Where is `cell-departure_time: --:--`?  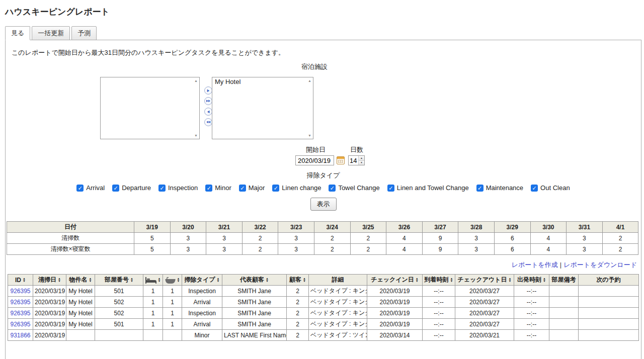
cell-departure_time: --:-- is located at coordinates (532, 302).